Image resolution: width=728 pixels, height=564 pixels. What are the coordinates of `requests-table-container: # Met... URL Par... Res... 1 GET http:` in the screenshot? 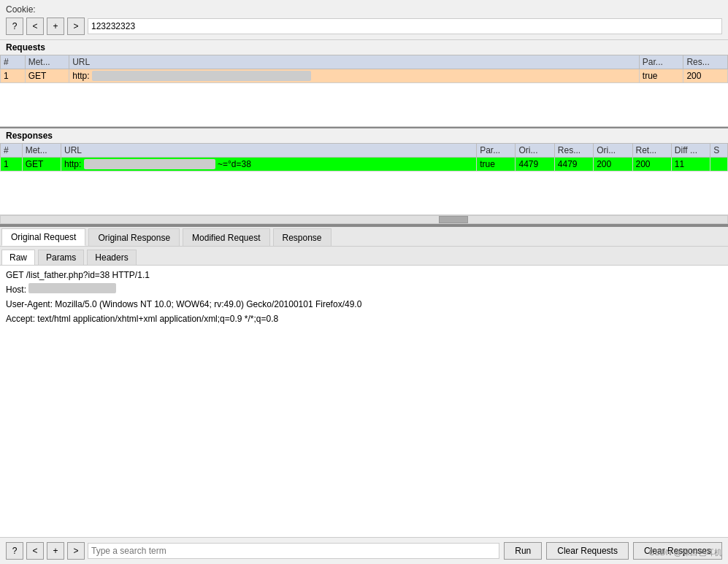 It's located at (364, 90).